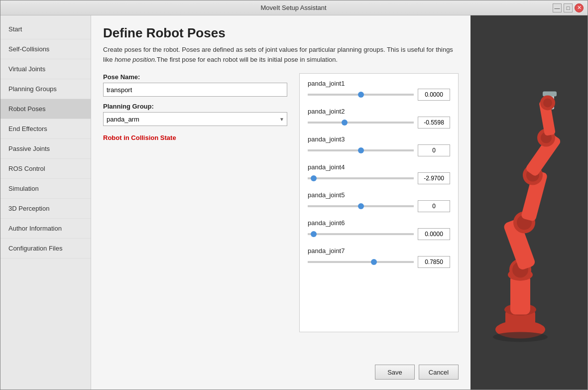 The height and width of the screenshot is (390, 588). Describe the element at coordinates (379, 195) in the screenshot. I see `joint-name-panda_joint5: panda_joint5` at that location.